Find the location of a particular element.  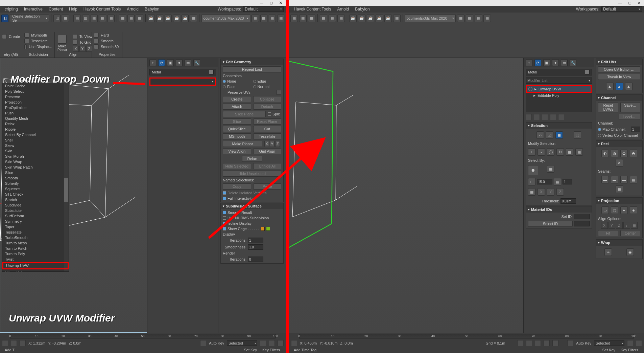

create-button: Create is located at coordinates (237, 99).